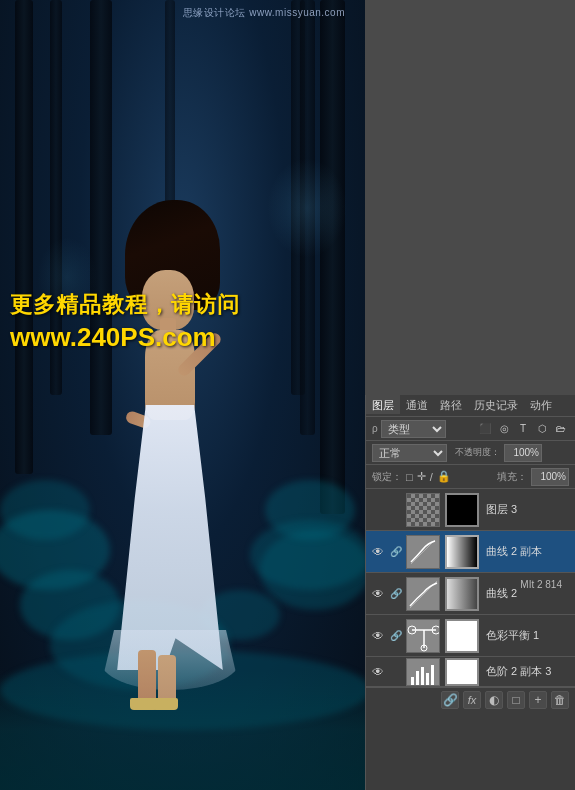 The width and height of the screenshot is (575, 790). Describe the element at coordinates (450, 700) in the screenshot. I see `link-layers-icon: 🔗` at that location.